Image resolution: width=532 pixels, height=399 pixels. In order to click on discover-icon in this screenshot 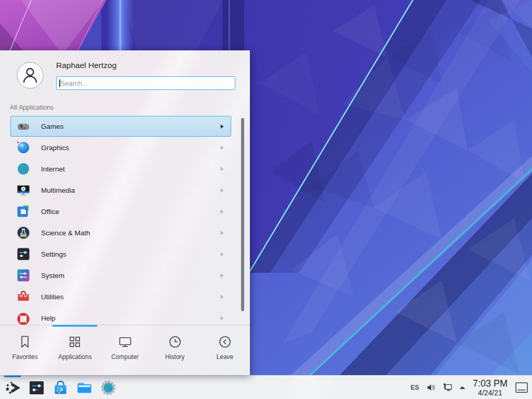, I will do `click(60, 388)`.